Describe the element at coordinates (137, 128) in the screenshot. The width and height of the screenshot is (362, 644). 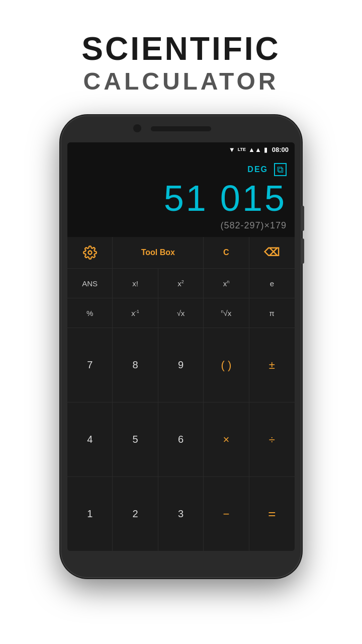
I see `phone-camera` at that location.